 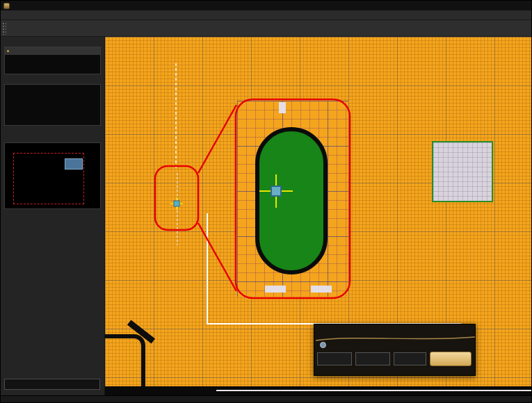 What do you see at coordinates (53, 176) in the screenshot?
I see `preview-box` at bounding box center [53, 176].